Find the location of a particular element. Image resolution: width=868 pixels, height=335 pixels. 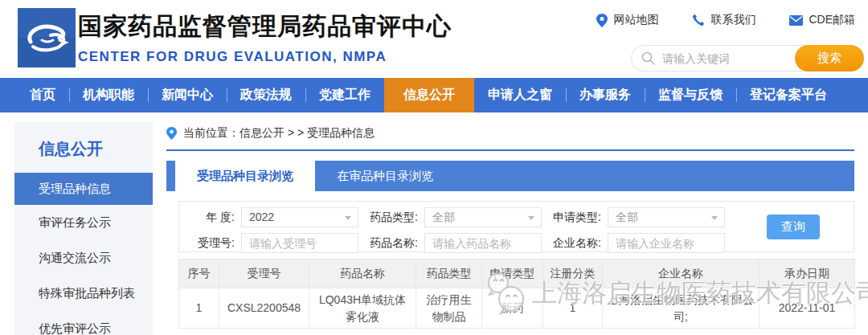

nav-item-services: 办事服务 is located at coordinates (605, 95).